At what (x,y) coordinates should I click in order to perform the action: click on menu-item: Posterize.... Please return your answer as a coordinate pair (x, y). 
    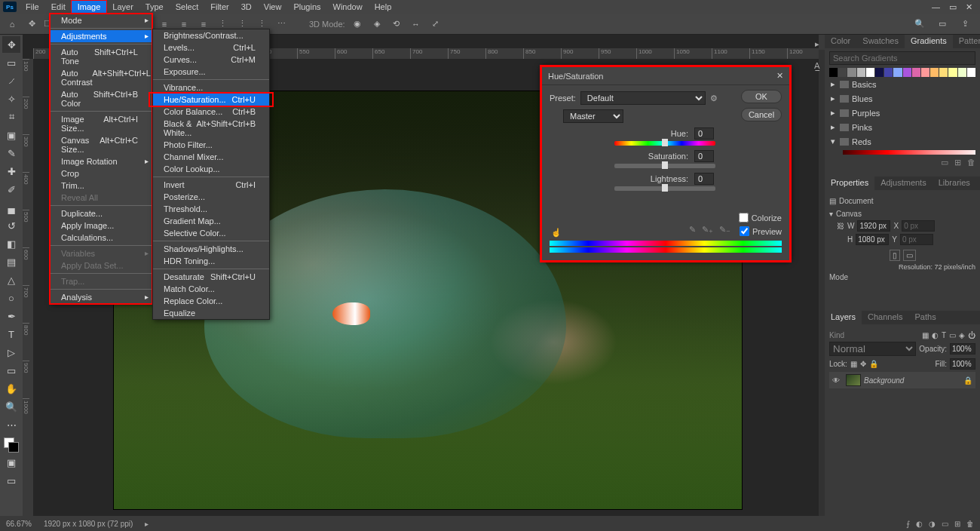
    Looking at the image, I should click on (211, 197).